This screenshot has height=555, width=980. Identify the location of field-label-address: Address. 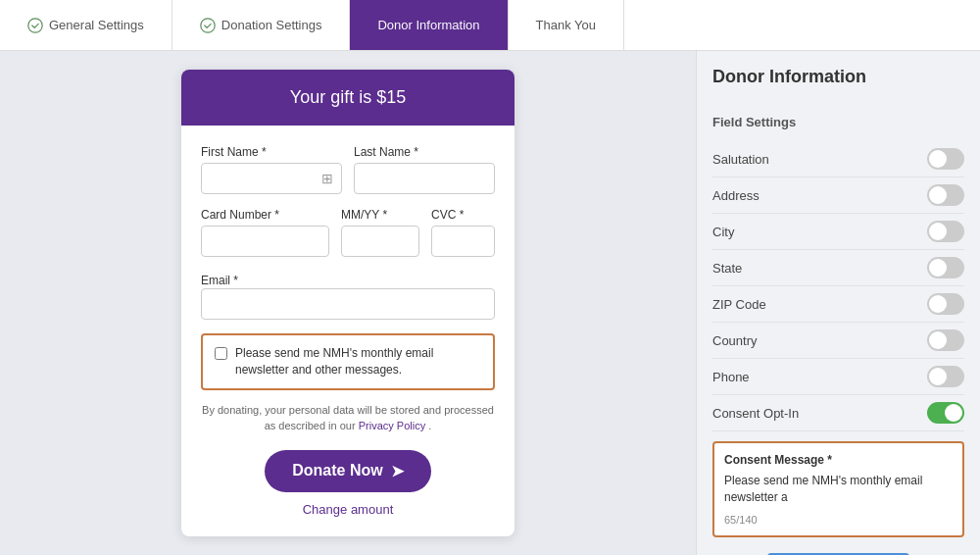
(736, 196).